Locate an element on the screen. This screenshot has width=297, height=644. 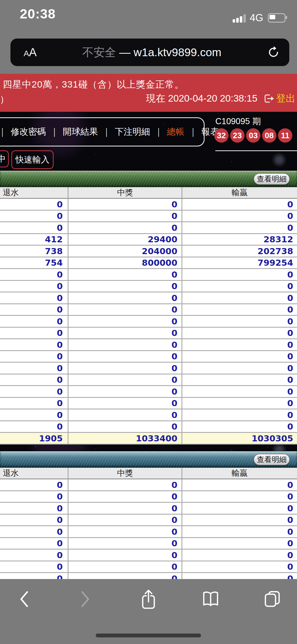
reader-text-size-button: AA is located at coordinates (36, 52).